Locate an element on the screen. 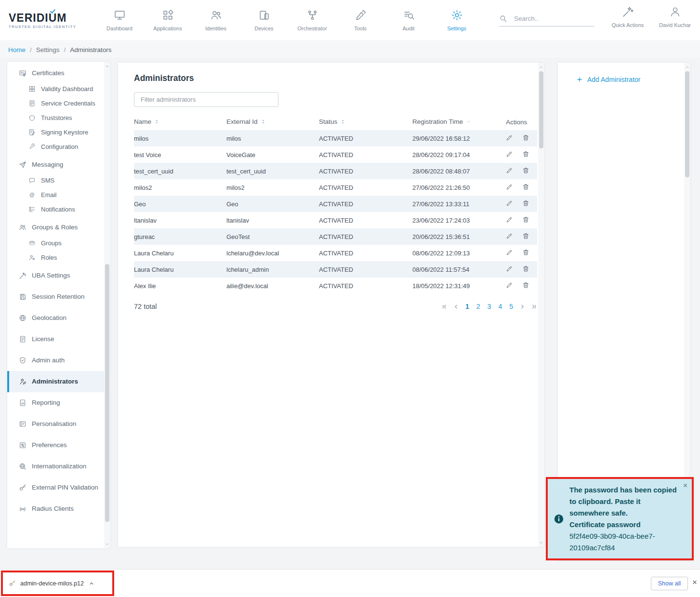 The width and height of the screenshot is (700, 597). main-scrollbar is located at coordinates (542, 305).